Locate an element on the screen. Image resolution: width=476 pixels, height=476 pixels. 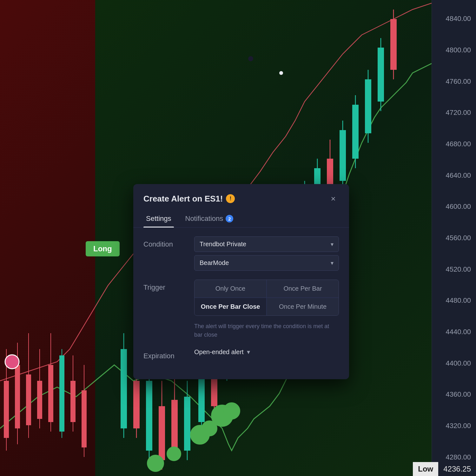
tab-notifications-label: Notifications is located at coordinates (204, 219).